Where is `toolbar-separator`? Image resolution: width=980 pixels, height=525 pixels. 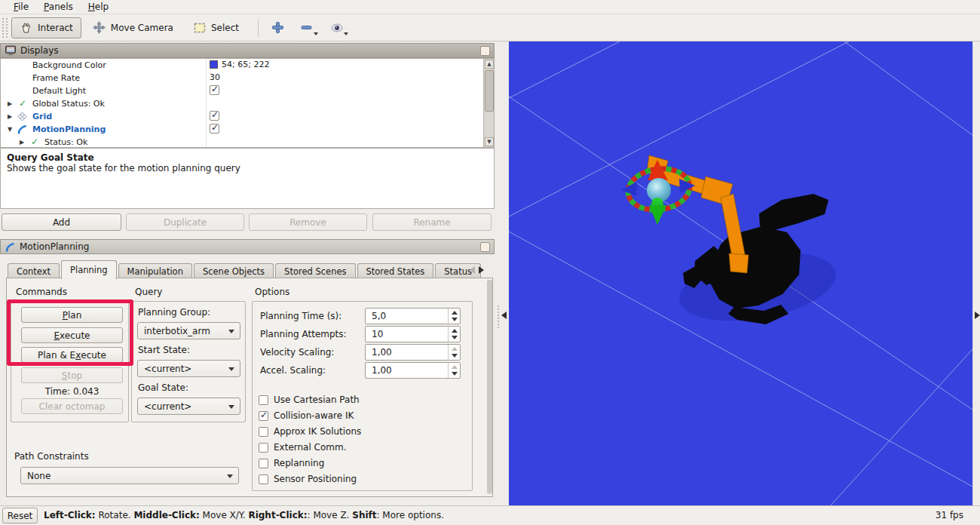 toolbar-separator is located at coordinates (258, 28).